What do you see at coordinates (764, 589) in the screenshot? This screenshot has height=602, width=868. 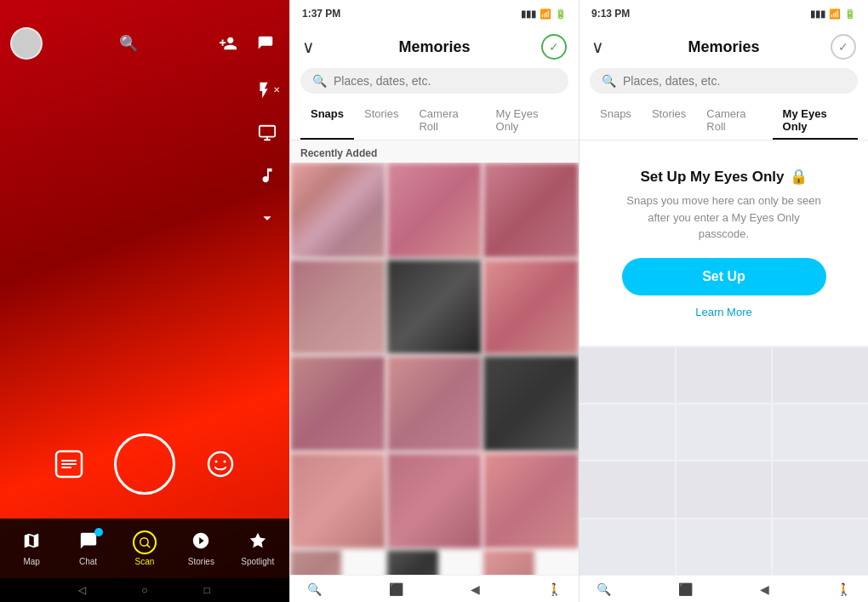 I see `back-arrow-nav-2: ◀` at bounding box center [764, 589].